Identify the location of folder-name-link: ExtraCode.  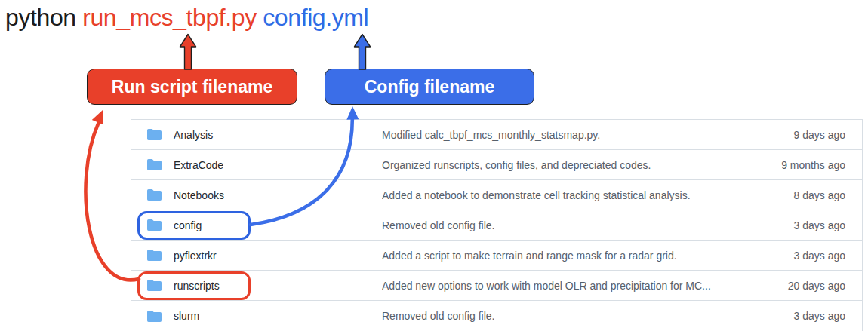
(199, 165).